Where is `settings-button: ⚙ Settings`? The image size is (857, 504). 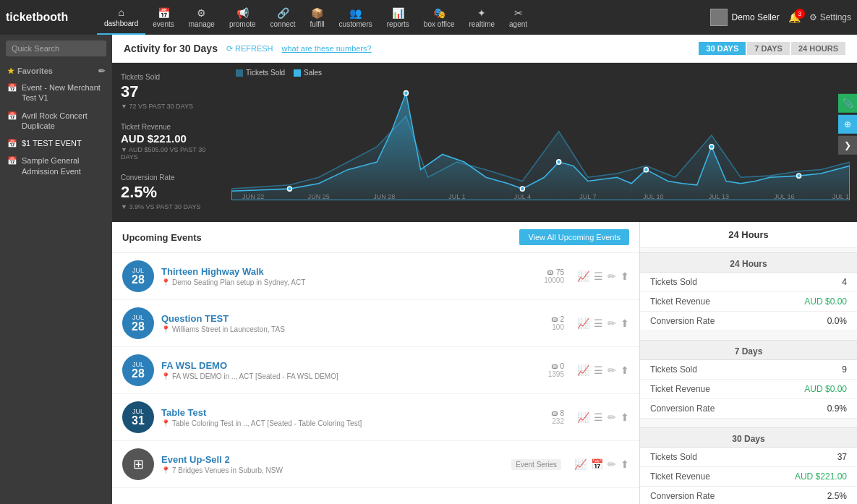
settings-button: ⚙ Settings is located at coordinates (830, 17).